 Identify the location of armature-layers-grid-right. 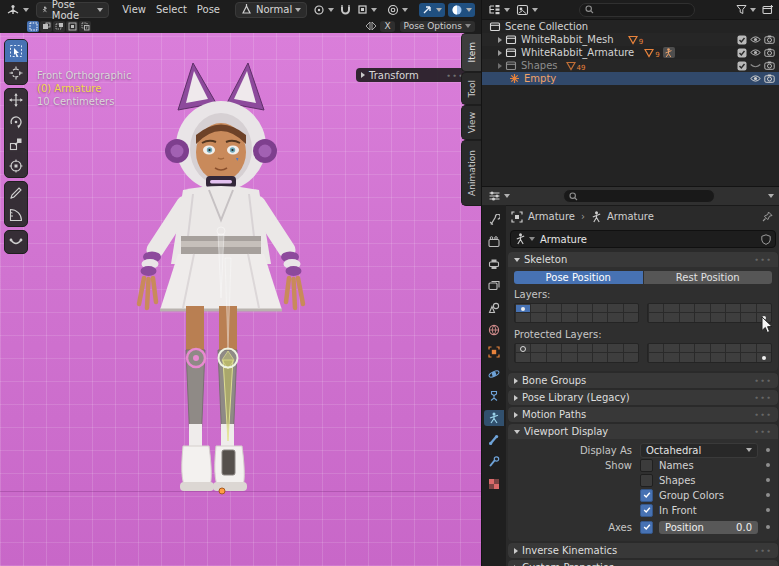
(710, 313).